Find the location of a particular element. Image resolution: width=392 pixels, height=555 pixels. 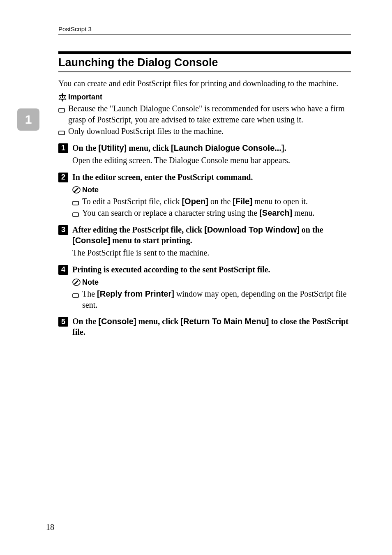

list-item-text: To edit a PostScript file, click [Open] … is located at coordinates (217, 201).